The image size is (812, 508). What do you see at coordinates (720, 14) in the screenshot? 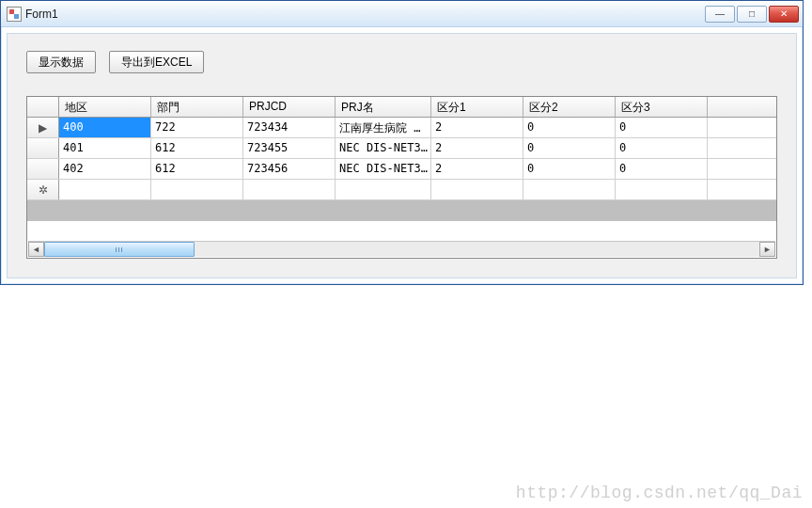
I see `minimize-button: —` at bounding box center [720, 14].